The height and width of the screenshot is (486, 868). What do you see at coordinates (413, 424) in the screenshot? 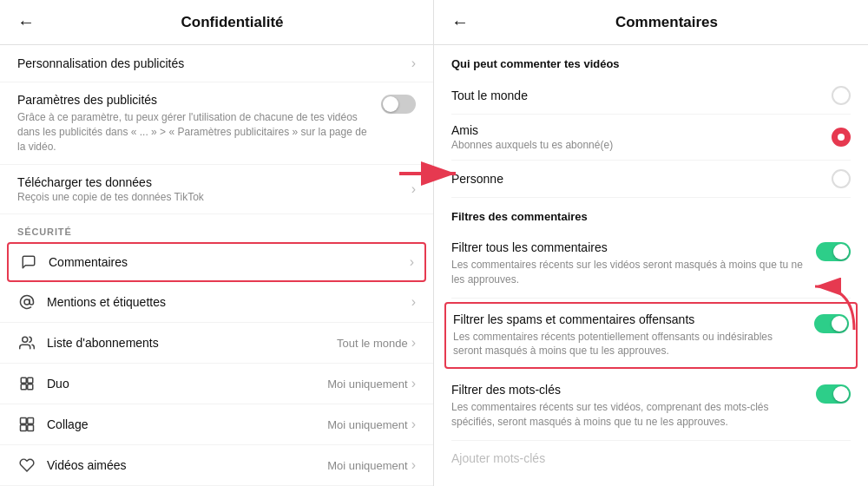
I see `chevron-icon-collage: ›` at bounding box center [413, 424].